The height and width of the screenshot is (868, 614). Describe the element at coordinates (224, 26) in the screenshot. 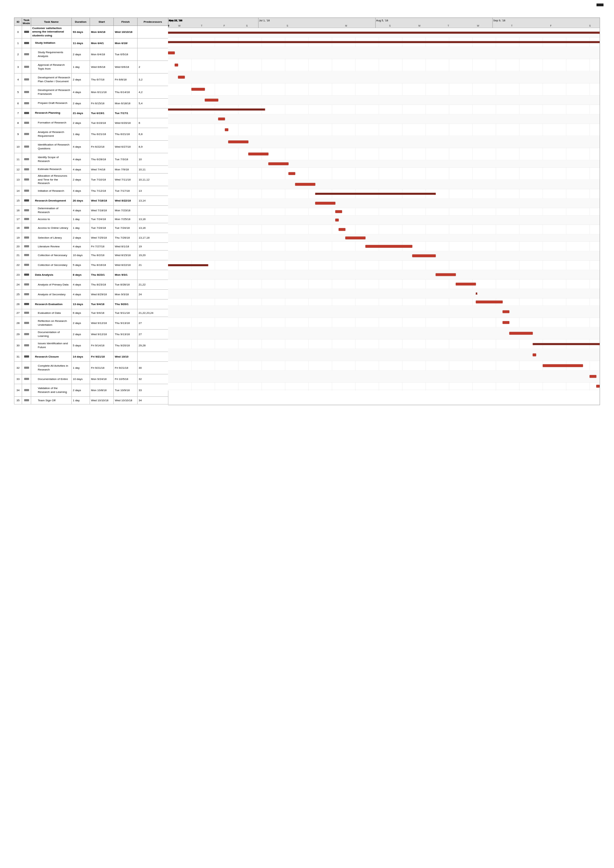

I see `svg-text: F` at that location.